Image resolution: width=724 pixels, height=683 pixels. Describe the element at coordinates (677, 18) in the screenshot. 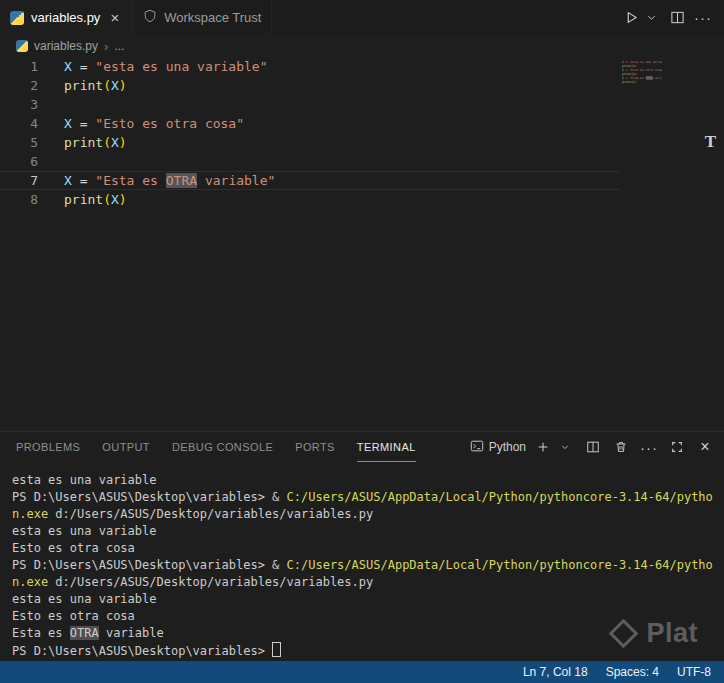

I see `split-editor-button` at that location.